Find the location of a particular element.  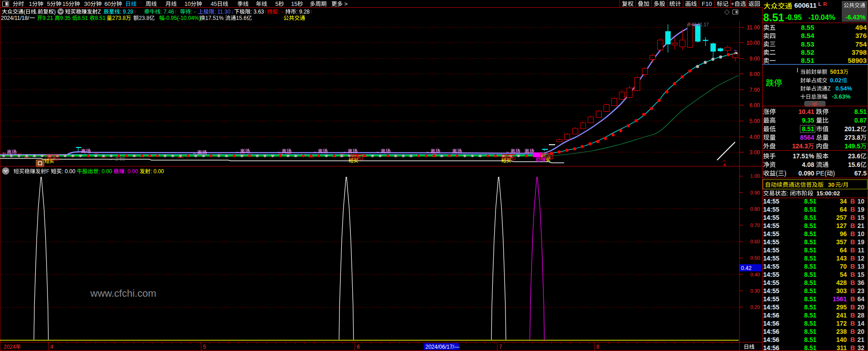

svg-text: -3.63% is located at coordinates (841, 97).